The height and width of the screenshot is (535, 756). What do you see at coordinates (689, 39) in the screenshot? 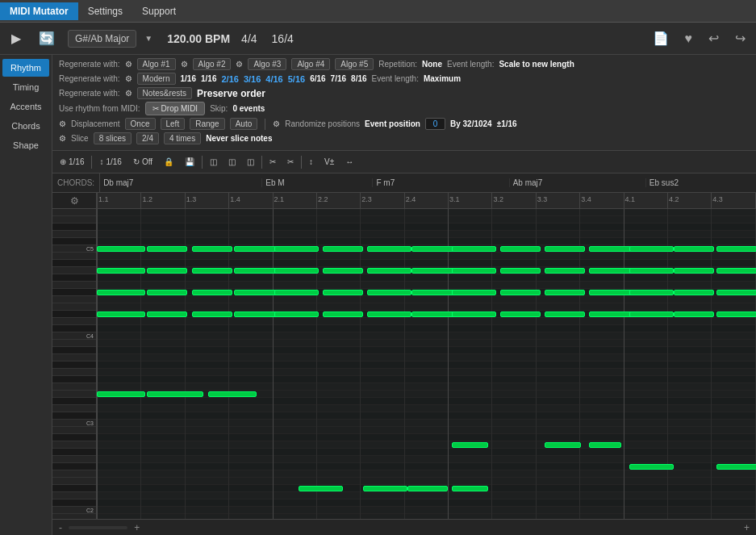
I see `favorite-button: ♥` at bounding box center [689, 39].